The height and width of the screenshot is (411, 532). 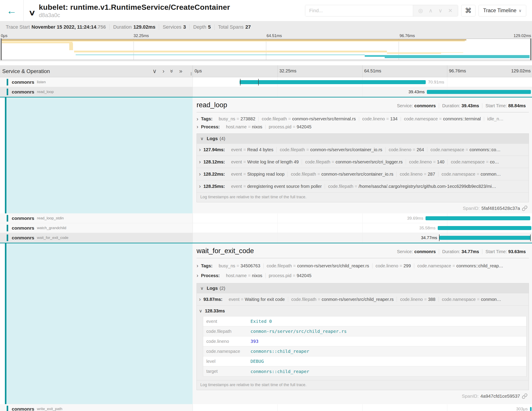 What do you see at coordinates (248, 119) in the screenshot?
I see `attribute-value: 273882` at bounding box center [248, 119].